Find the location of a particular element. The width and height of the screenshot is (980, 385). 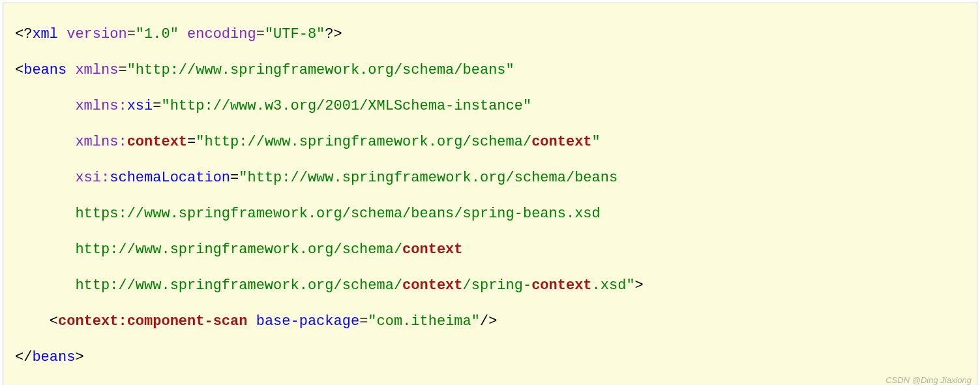

code-line-5: xsi:schemaLocation="http://www.springfra… is located at coordinates (316, 177).